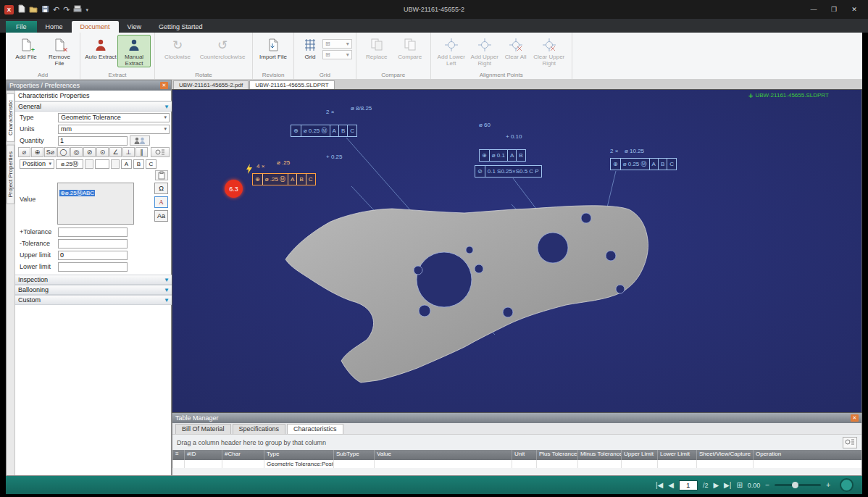 This screenshot has height=497, width=868. I want to click on inspection-expander: Inspection ▼, so click(94, 280).